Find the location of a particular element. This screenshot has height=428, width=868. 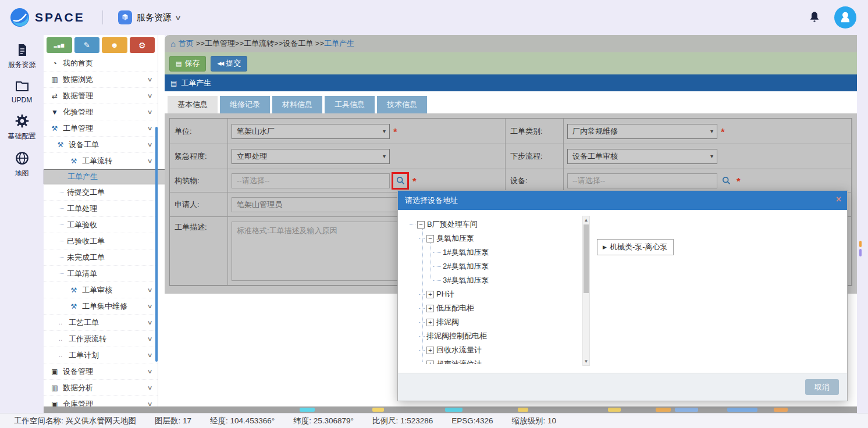

sidebar-item: 工单清单 ∨ ◀ is located at coordinates (101, 274).